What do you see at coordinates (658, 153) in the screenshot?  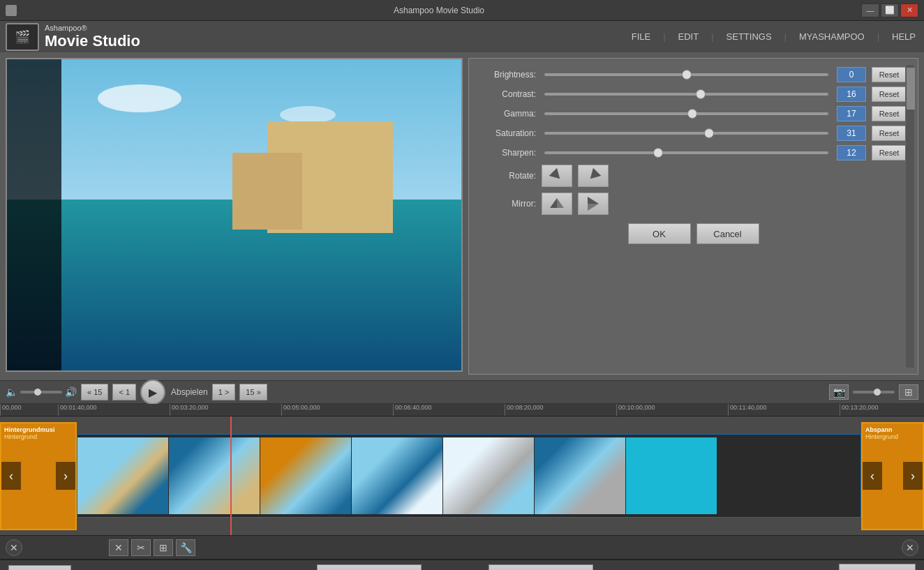 I see `sharpen-thumb` at bounding box center [658, 153].